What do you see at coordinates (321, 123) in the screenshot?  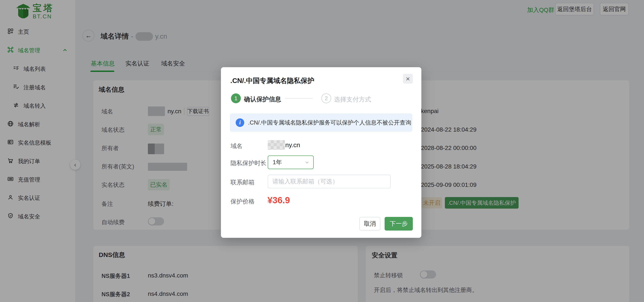 I see `info-alert: i .CN/.中国专属域名隐私保护服务可以保护个人信息不被公开查询` at bounding box center [321, 123].